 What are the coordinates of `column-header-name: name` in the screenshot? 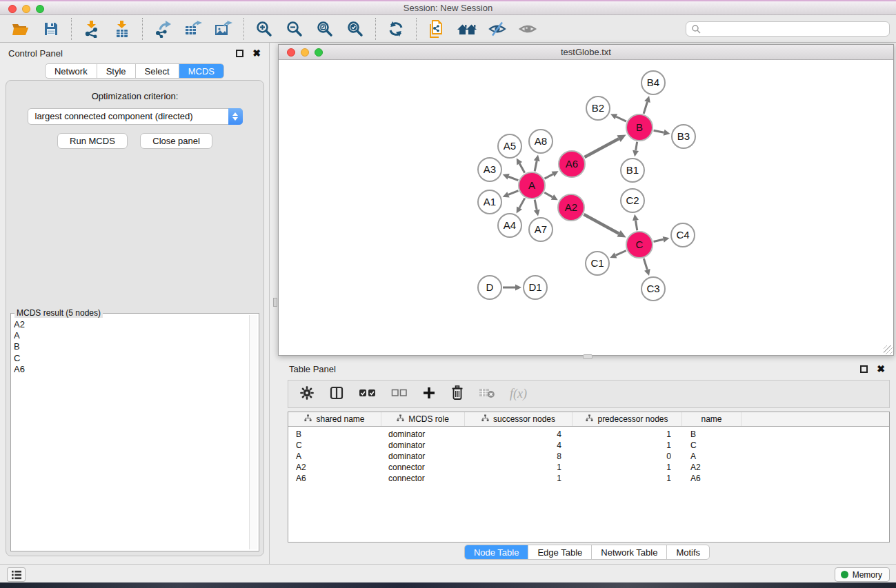 It's located at (712, 419).